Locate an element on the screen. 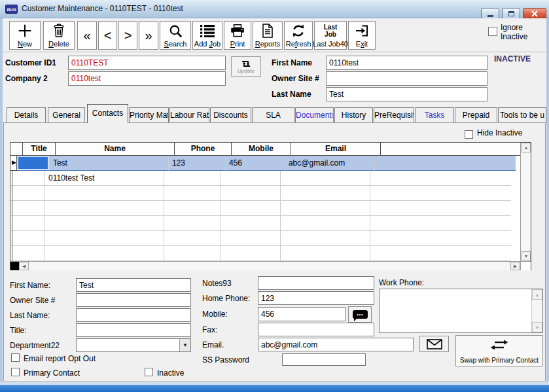 The width and height of the screenshot is (549, 392). email-input is located at coordinates (336, 344).